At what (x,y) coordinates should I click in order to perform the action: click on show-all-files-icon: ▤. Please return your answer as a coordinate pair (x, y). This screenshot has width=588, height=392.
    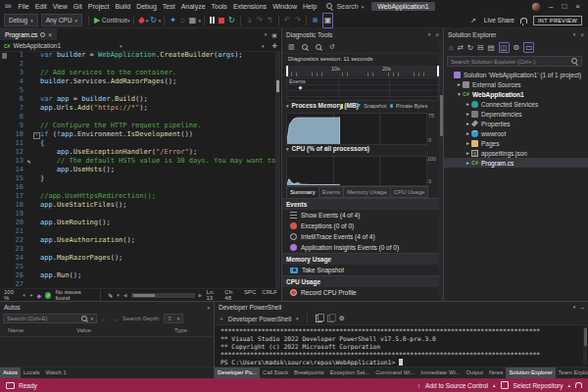
    Looking at the image, I should click on (490, 47).